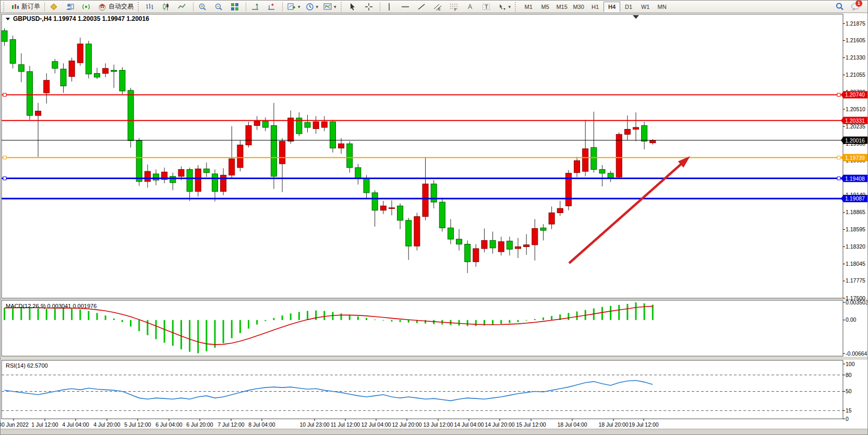 The width and height of the screenshot is (868, 435). Describe the element at coordinates (662, 7) in the screenshot. I see `tab-timeframe-mn: MN` at that location.